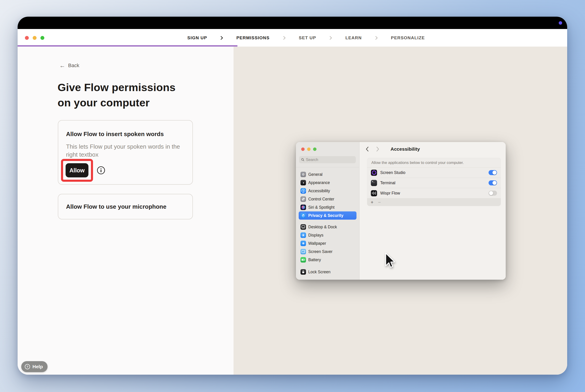 This screenshot has height=392, width=585. Describe the element at coordinates (328, 191) in the screenshot. I see `sidebar-item-accessibility: Accessibility` at that location.